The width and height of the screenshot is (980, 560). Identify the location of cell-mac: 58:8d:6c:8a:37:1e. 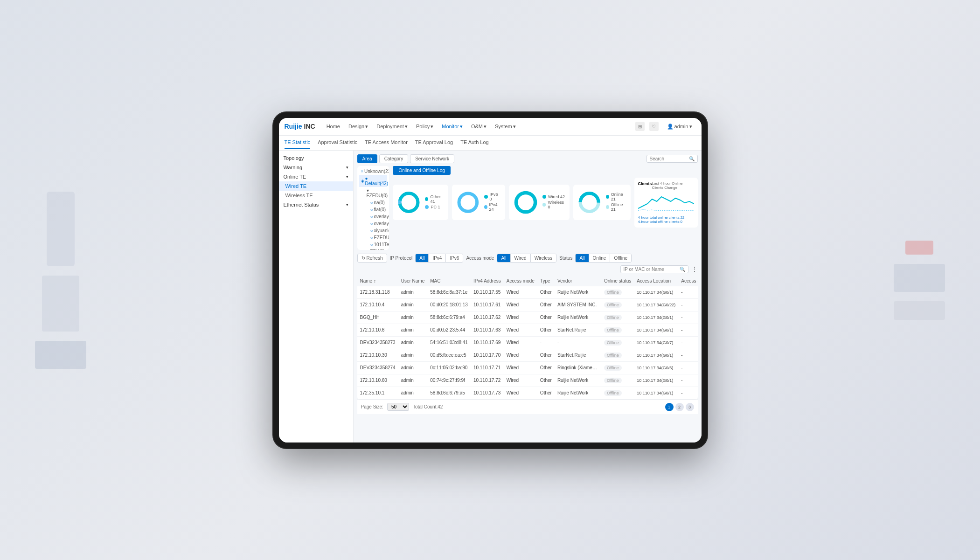
(449, 292).